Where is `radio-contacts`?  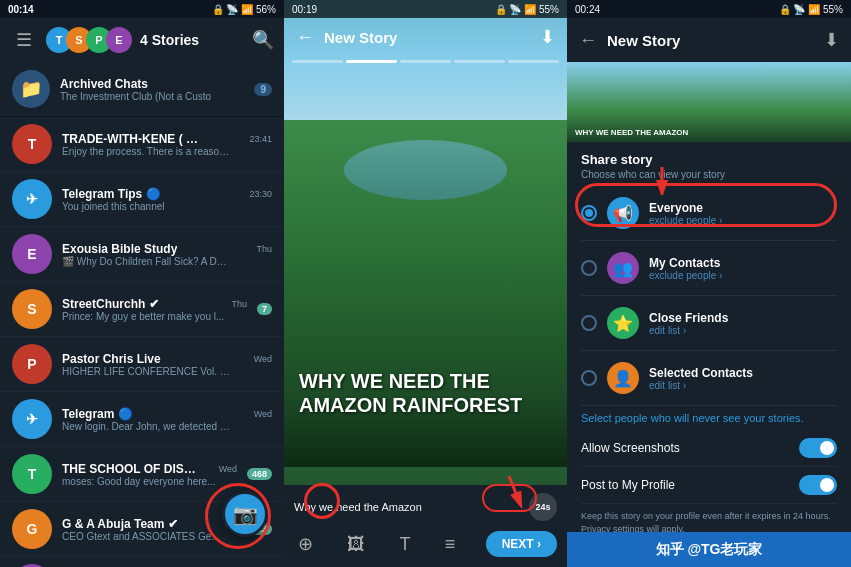 radio-contacts is located at coordinates (589, 268).